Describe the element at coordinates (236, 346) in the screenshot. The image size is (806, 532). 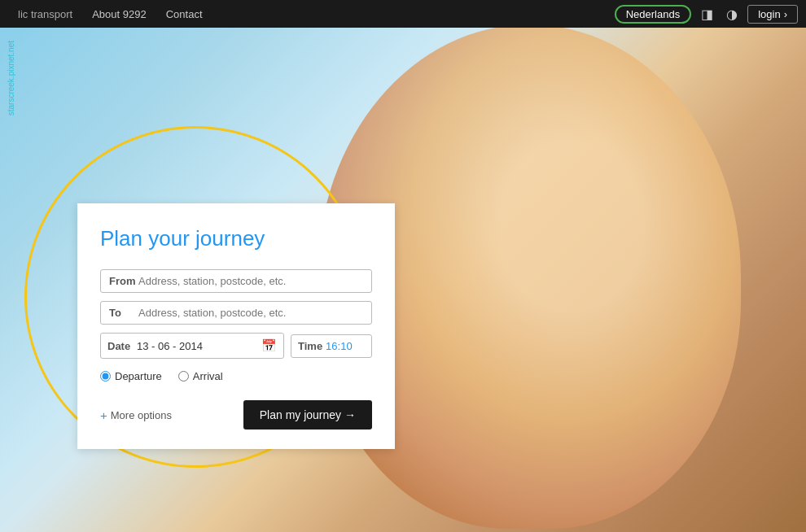
I see `date-time-row: Date 13 - 06 - 2014 📅 Time 16:10` at that location.